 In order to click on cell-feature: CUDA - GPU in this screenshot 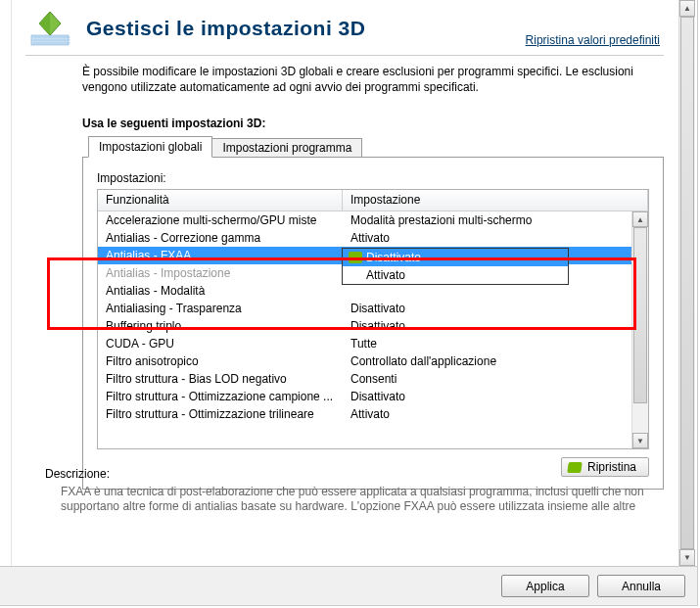, I will do `click(220, 344)`.